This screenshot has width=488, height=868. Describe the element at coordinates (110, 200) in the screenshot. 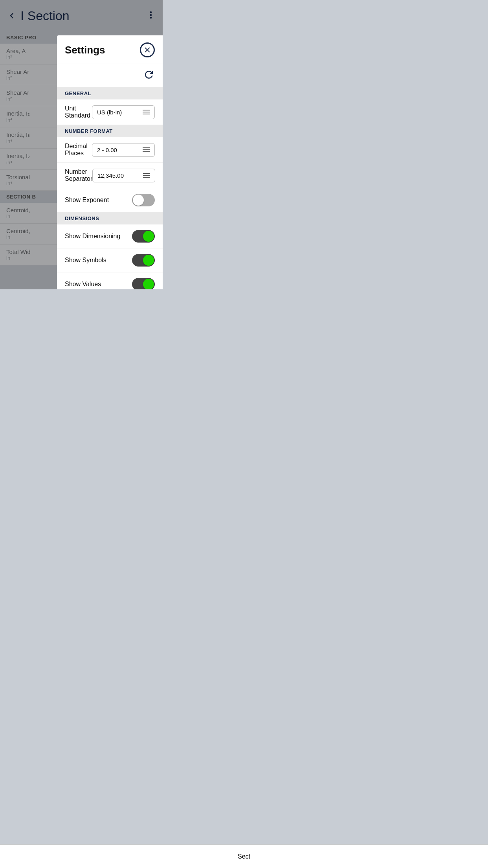

I see `show-exponent-row: Show Exponent` at that location.